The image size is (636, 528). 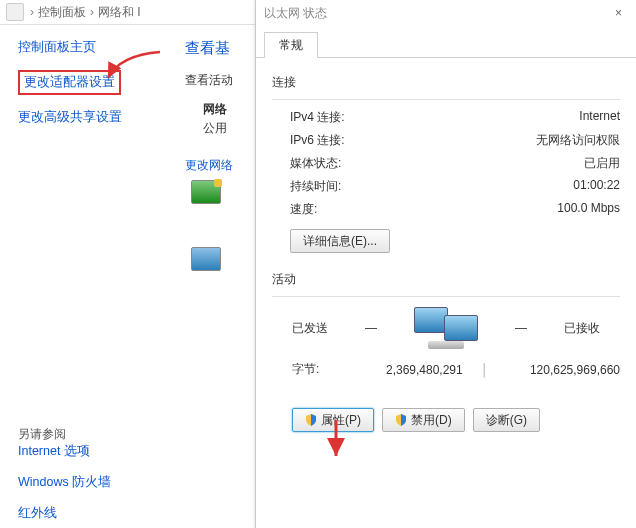 What do you see at coordinates (446, 82) in the screenshot?
I see `section-connection: 连接` at bounding box center [446, 82].